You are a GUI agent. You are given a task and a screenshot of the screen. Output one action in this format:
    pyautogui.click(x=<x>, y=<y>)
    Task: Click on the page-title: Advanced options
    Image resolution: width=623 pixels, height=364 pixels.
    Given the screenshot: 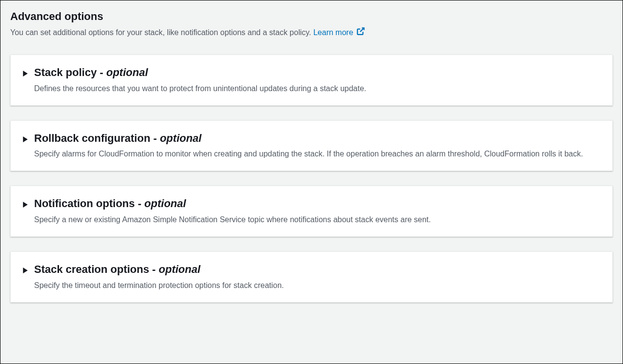 What is the action you would take?
    pyautogui.click(x=312, y=17)
    